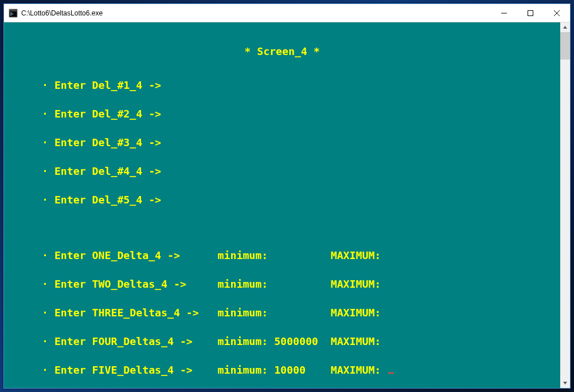 This screenshot has width=574, height=392. I want to click on del-prompt-row: · Enter Del_#1_4 ->, so click(282, 85).